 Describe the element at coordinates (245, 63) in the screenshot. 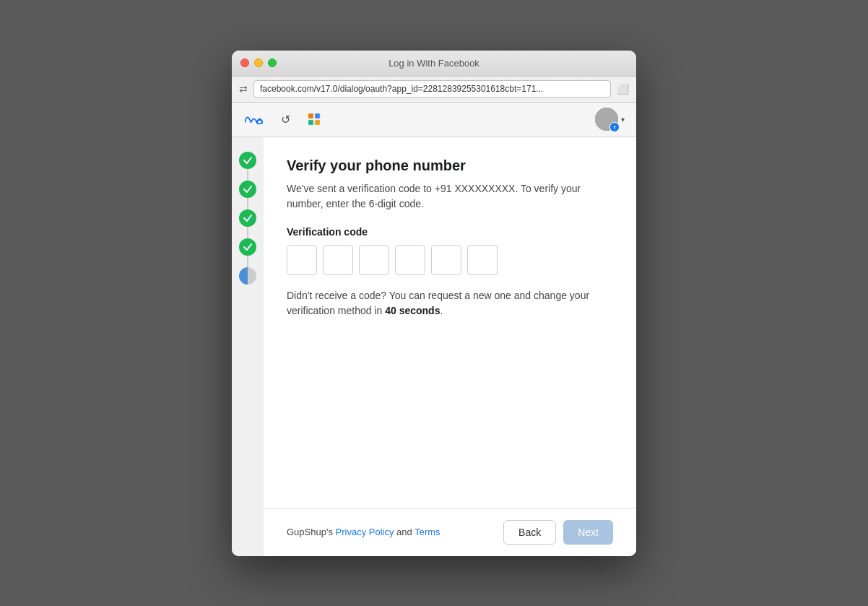

I see `close-button` at that location.